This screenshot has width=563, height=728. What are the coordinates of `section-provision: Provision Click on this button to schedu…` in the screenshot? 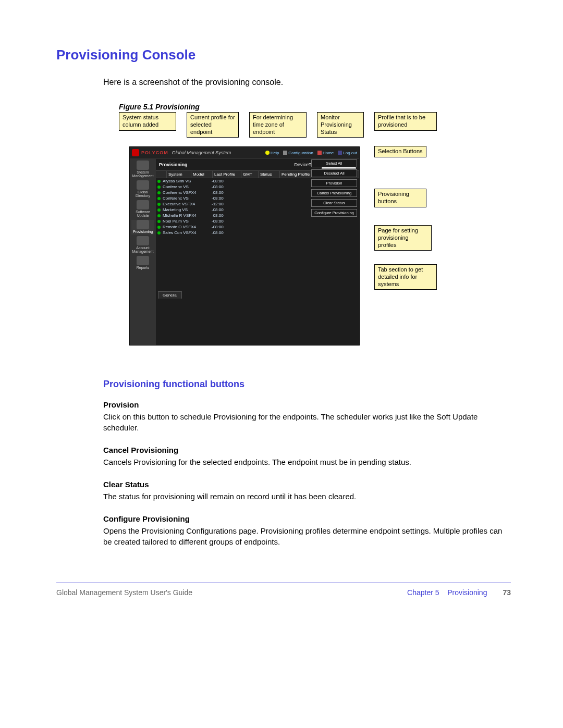 It's located at (307, 416).